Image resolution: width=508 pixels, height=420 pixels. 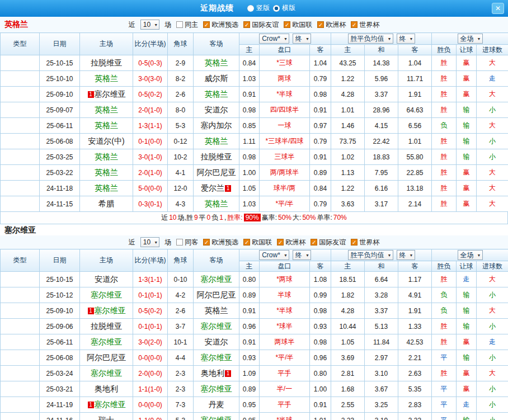 What do you see at coordinates (348, 405) in the screenshot?
I see `europe-home-odds: 2.55` at bounding box center [348, 405].